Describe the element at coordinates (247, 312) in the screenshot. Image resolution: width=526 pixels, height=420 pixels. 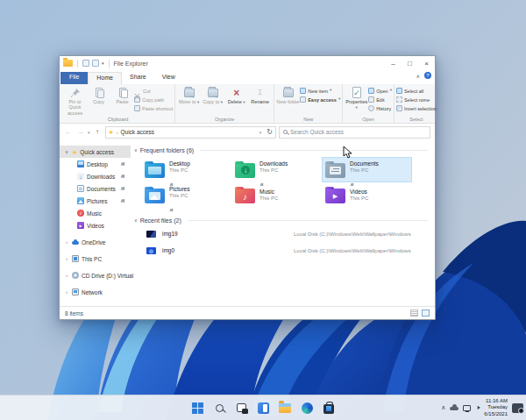
I see `status-bar: 8 items` at that location.